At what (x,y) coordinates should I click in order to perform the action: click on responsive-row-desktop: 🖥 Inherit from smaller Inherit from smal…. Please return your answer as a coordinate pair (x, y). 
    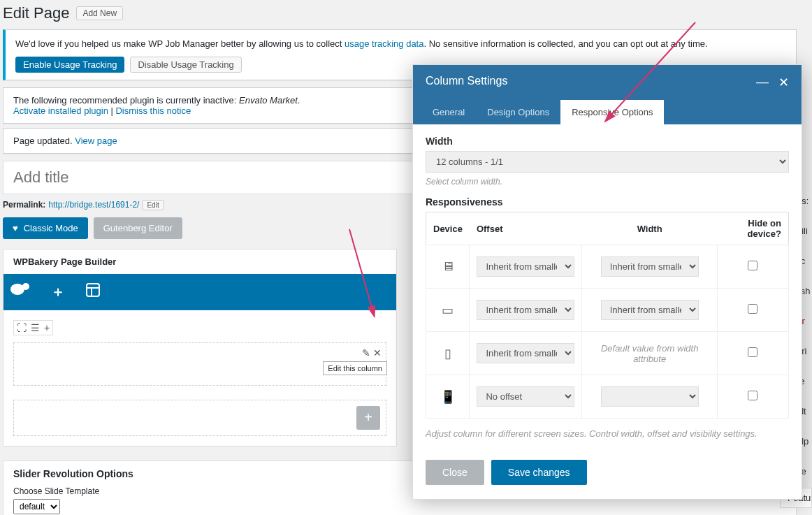
    Looking at the image, I should click on (608, 267).